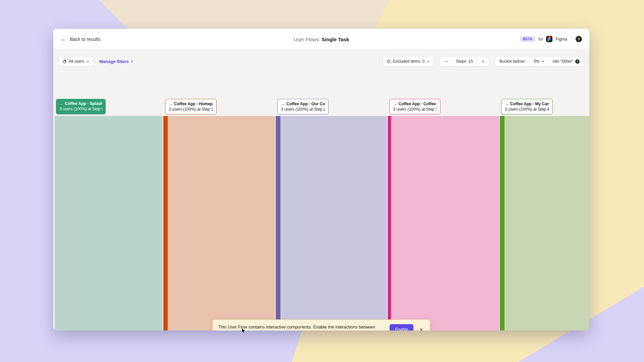  Describe the element at coordinates (541, 39) in the screenshot. I see `for-label: for` at that location.